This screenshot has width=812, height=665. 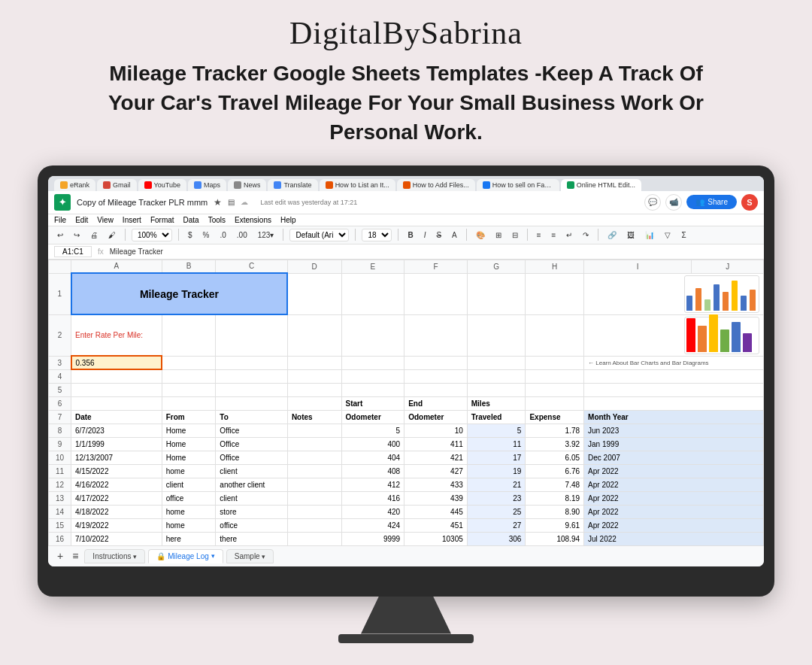 I want to click on col-date: Date, so click(x=117, y=417).